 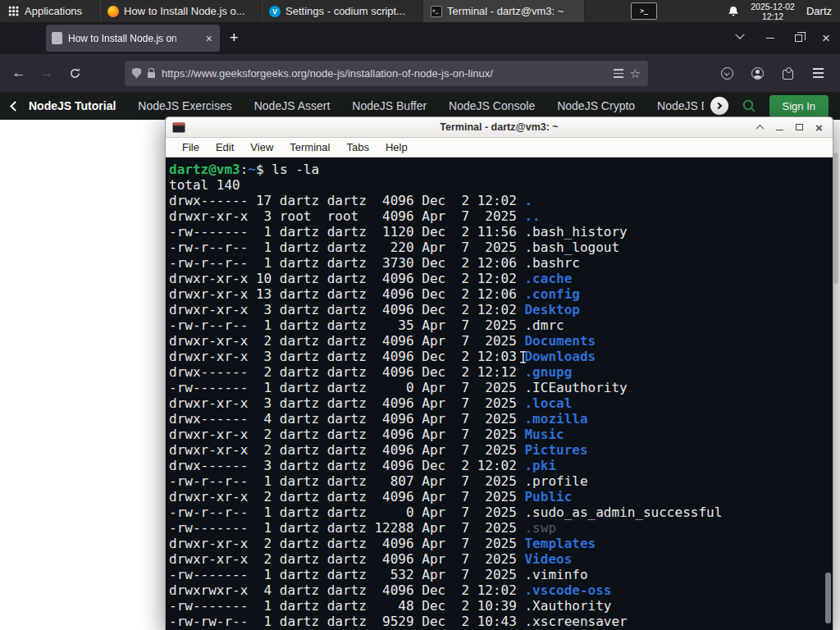 What do you see at coordinates (389, 106) in the screenshot?
I see `site-nav-item: NodeJS Buffer` at bounding box center [389, 106].